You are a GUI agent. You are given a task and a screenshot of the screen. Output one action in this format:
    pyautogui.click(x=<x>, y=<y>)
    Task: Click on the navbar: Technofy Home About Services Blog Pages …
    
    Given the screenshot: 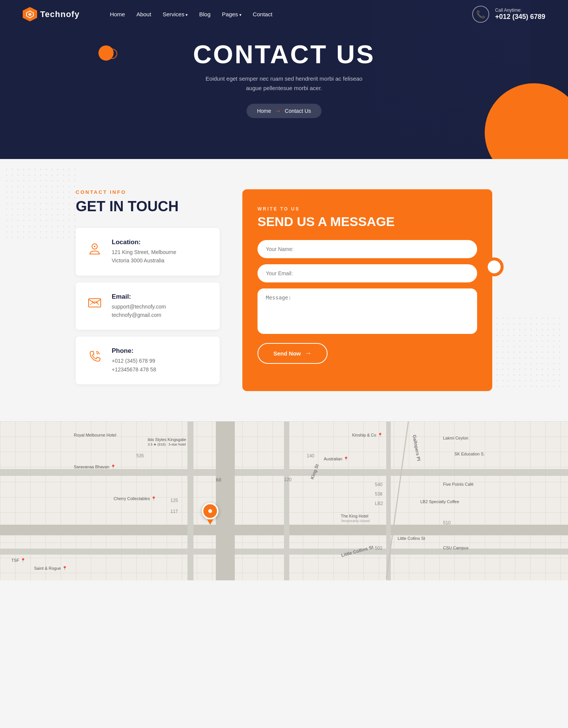 What is the action you would take?
    pyautogui.click(x=284, y=14)
    